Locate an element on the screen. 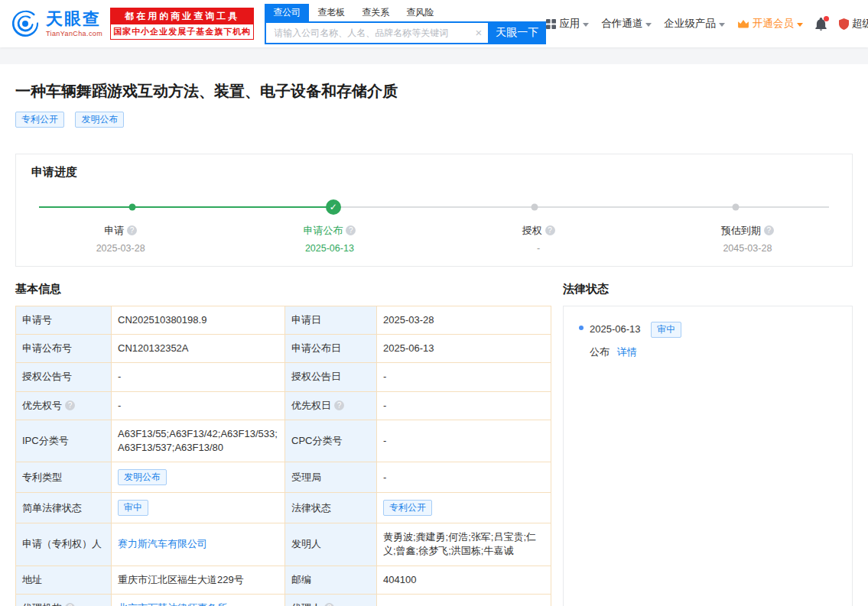 The image size is (868, 606). search-tab-boss: 查老板 is located at coordinates (331, 12).